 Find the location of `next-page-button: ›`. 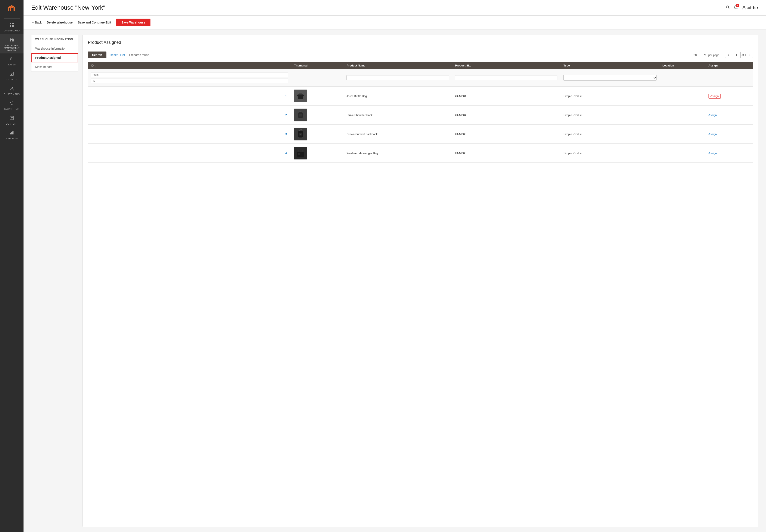

next-page-button: › is located at coordinates (750, 55).